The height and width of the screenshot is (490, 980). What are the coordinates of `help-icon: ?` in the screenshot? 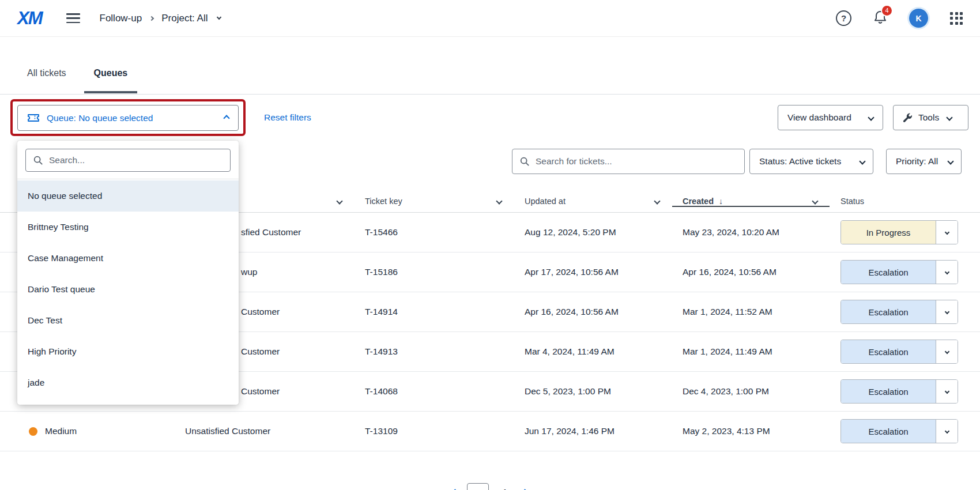 It's located at (844, 18).